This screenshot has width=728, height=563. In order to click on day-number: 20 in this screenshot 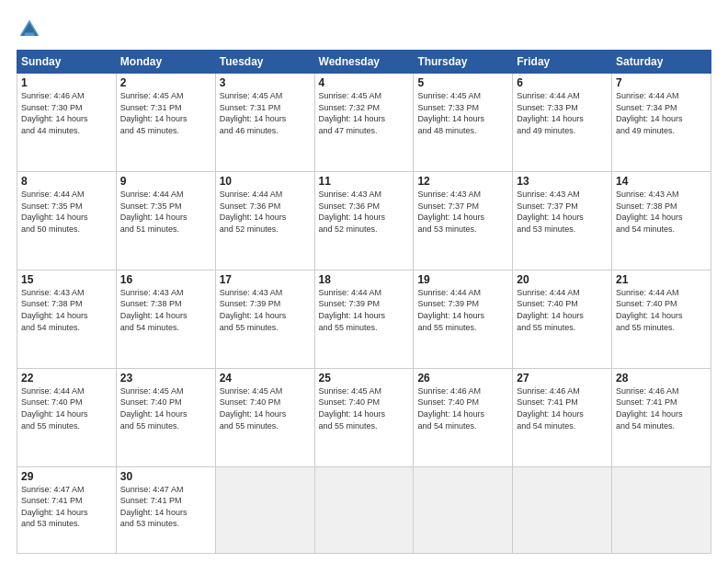, I will do `click(563, 280)`.